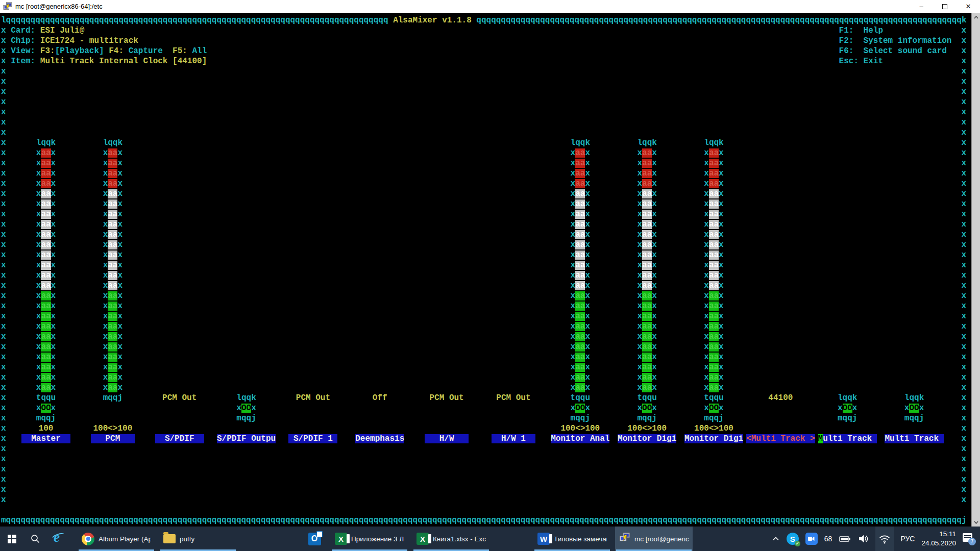 This screenshot has height=551, width=980. What do you see at coordinates (459, 539) in the screenshot?
I see `task-label: Книга1.xlsx - Excel` at bounding box center [459, 539].